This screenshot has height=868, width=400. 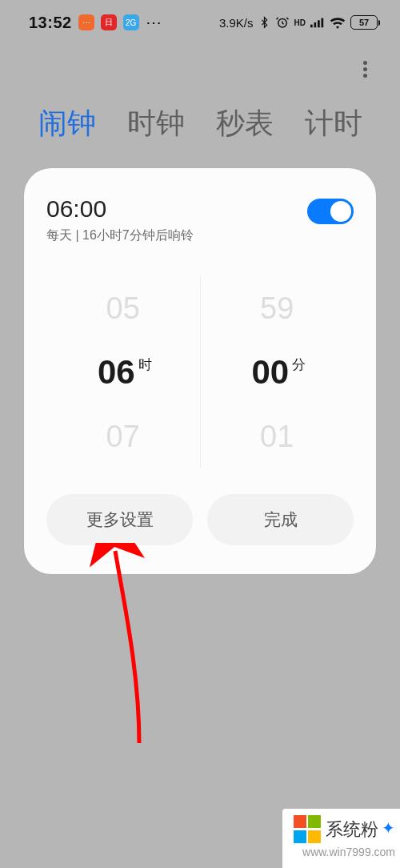 What do you see at coordinates (282, 22) in the screenshot?
I see `alarm-icon` at bounding box center [282, 22].